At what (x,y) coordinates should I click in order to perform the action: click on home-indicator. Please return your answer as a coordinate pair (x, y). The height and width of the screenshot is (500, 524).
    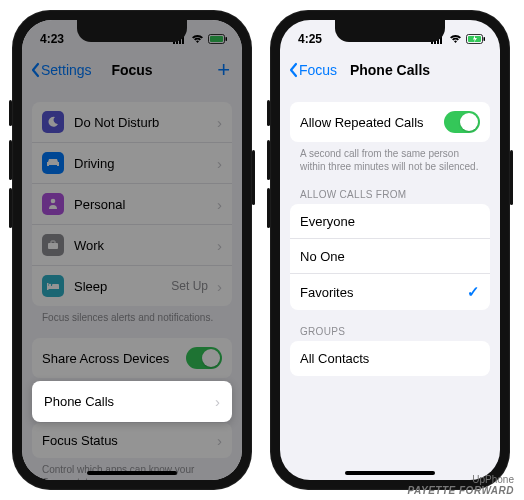
    Looking at the image, I should click on (132, 473).